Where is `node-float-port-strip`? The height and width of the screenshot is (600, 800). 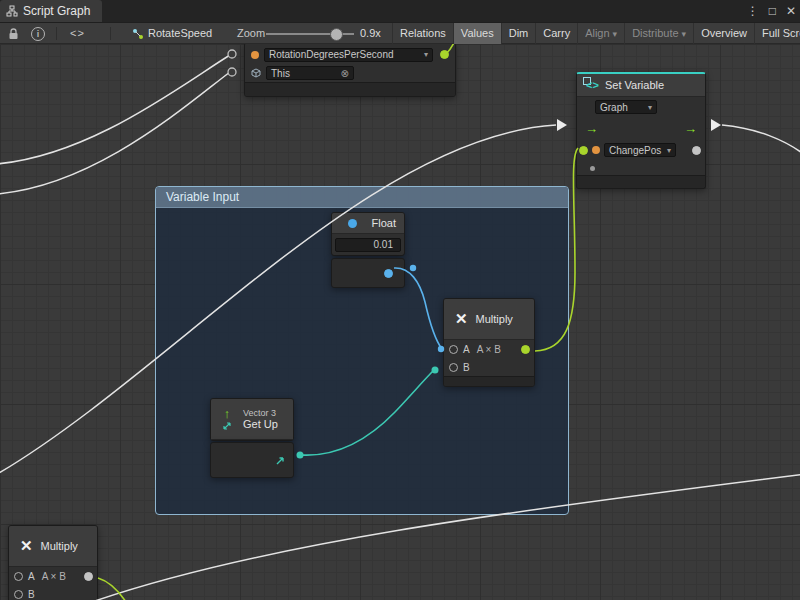 node-float-port-strip is located at coordinates (368, 273).